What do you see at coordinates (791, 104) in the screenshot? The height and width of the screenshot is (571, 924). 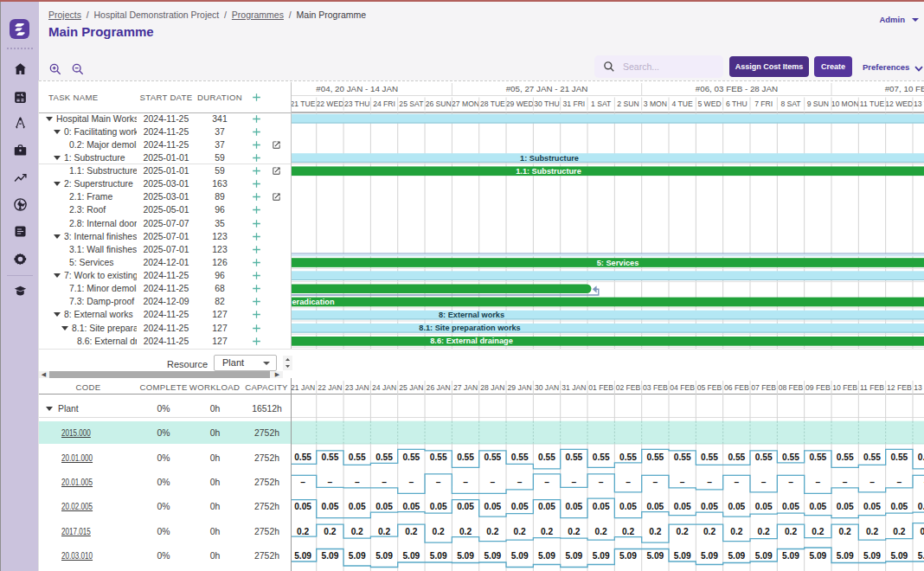 I see `svg-text: 8 SAT` at bounding box center [791, 104].